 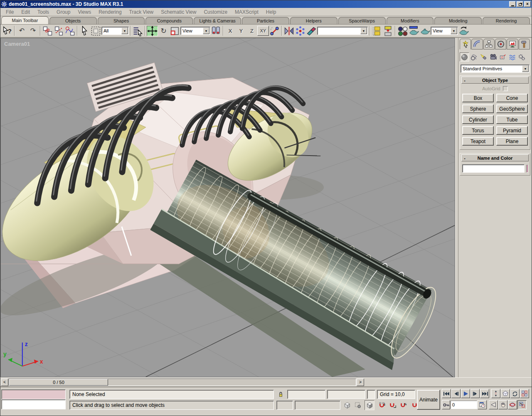 What do you see at coordinates (300, 31) in the screenshot?
I see `array-icon` at bounding box center [300, 31].